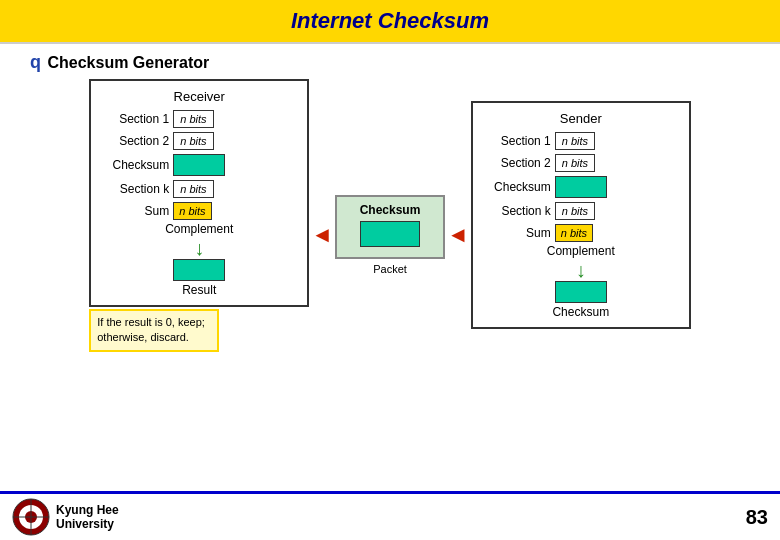 Image resolution: width=780 pixels, height=540 pixels. What do you see at coordinates (581, 163) in the screenshot?
I see `sender-section2-row: Section 2 n bits` at bounding box center [581, 163].